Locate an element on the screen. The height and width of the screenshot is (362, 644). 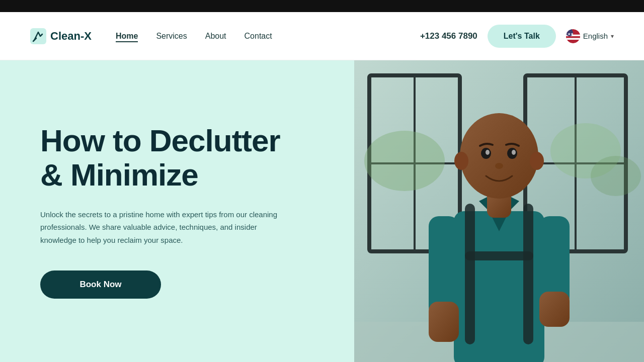
nav-item-about: About is located at coordinates (216, 36).